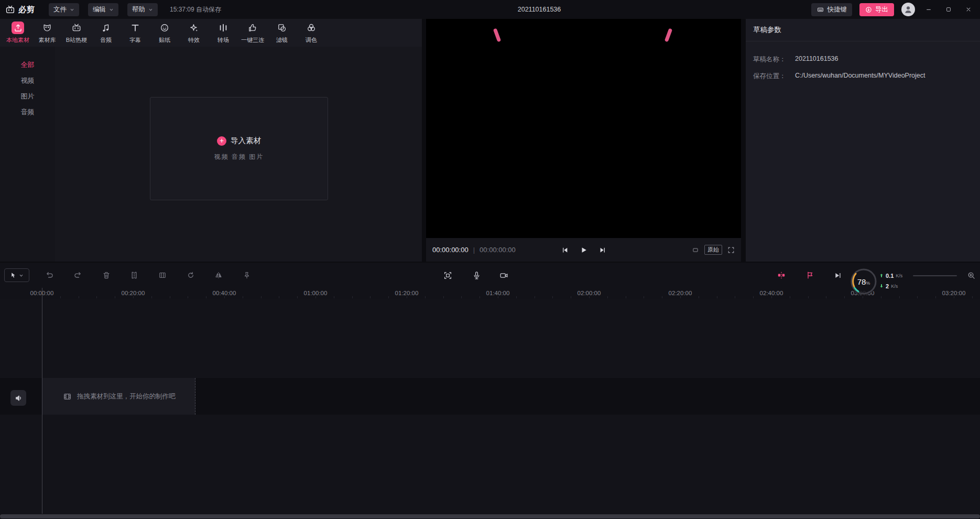  I want to click on preview-controls: 00:00:00:00 | 00:00:00:00 原始, so click(584, 250).